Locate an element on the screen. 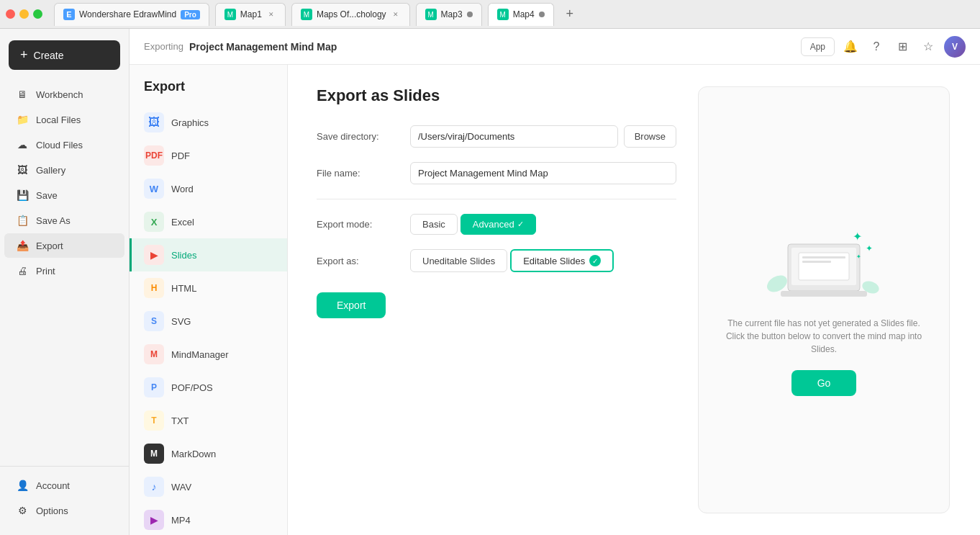 Image resolution: width=980 pixels, height=535 pixels. help-icon: ? is located at coordinates (876, 47).